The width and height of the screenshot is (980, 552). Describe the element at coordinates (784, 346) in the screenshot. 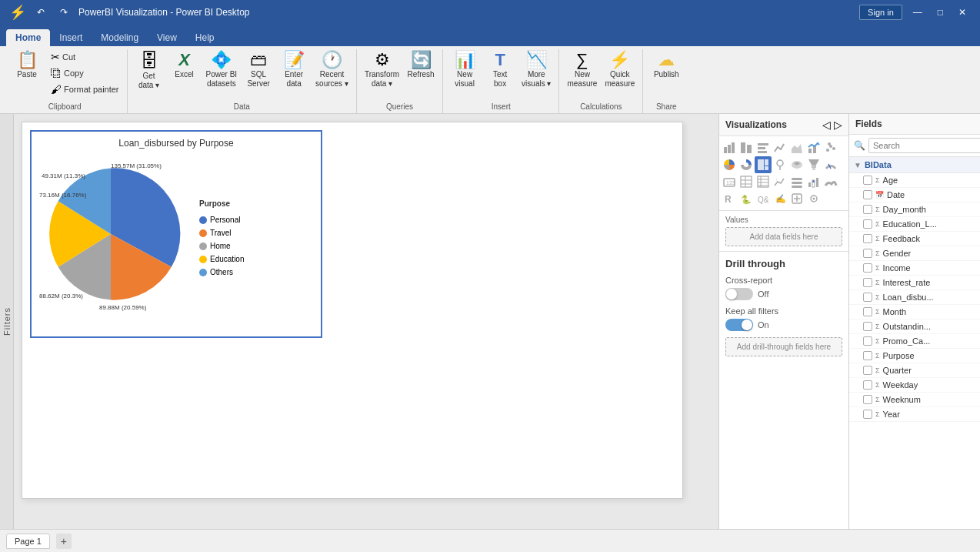

I see `add-drill-through-field: Add drill-through fields here` at that location.